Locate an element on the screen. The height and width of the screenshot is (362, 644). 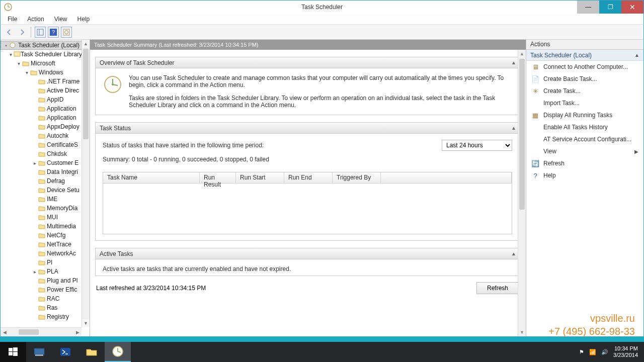
col-triggered-by: Triggered By is located at coordinates (357, 178).